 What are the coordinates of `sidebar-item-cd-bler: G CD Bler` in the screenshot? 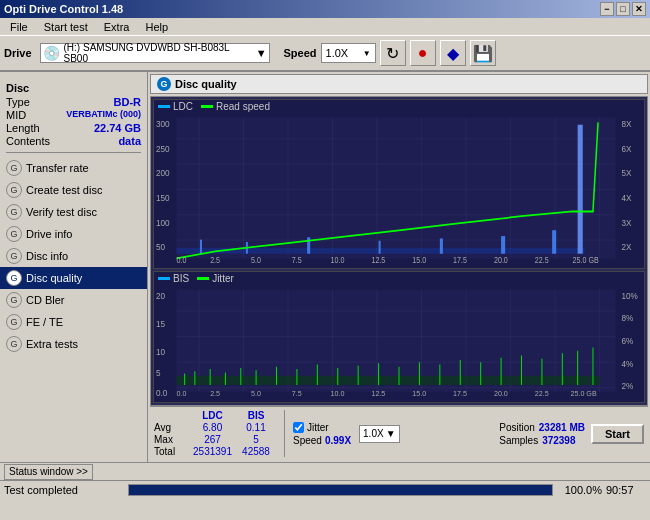 It's located at (74, 300).